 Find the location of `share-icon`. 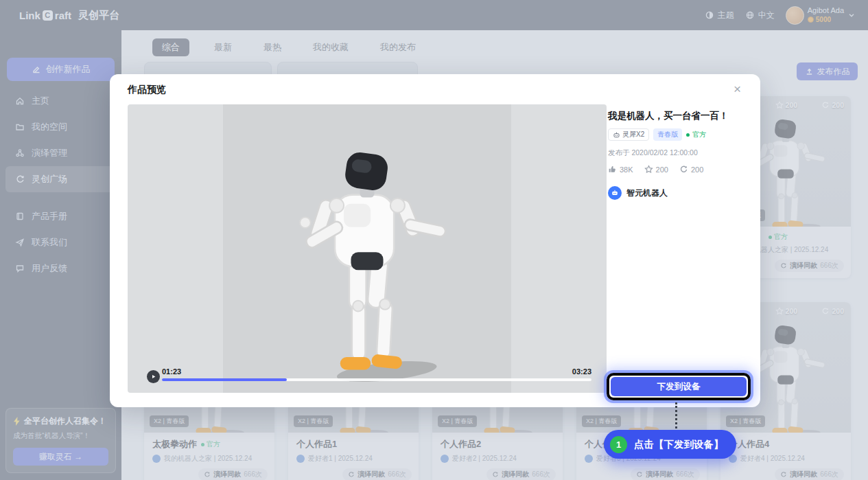

share-icon is located at coordinates (683, 169).